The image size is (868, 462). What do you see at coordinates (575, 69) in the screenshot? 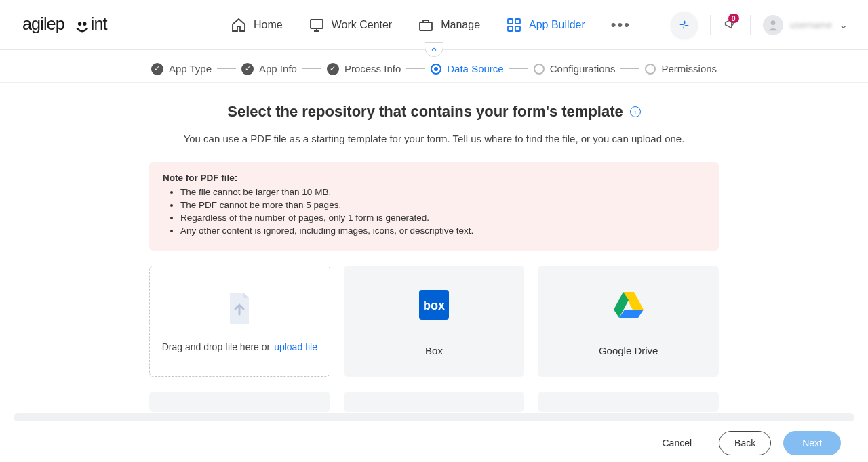
I see `step-configurations: Configurations` at bounding box center [575, 69].